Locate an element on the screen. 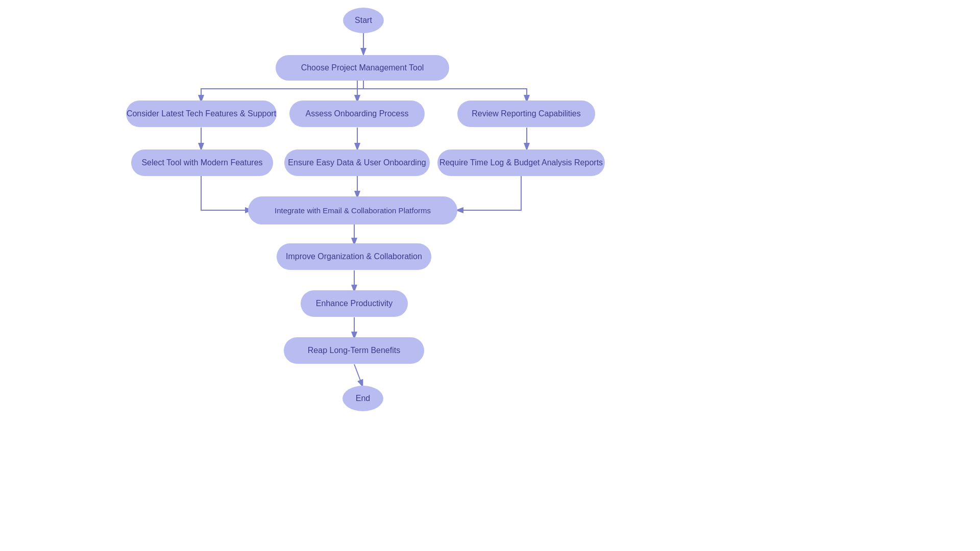  end-node: End is located at coordinates (363, 398).